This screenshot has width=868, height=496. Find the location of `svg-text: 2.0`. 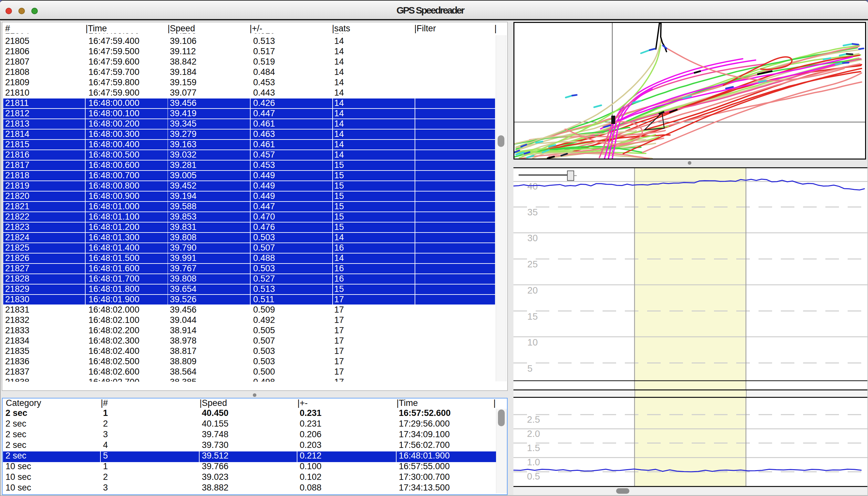

svg-text: 2.0 is located at coordinates (533, 434).